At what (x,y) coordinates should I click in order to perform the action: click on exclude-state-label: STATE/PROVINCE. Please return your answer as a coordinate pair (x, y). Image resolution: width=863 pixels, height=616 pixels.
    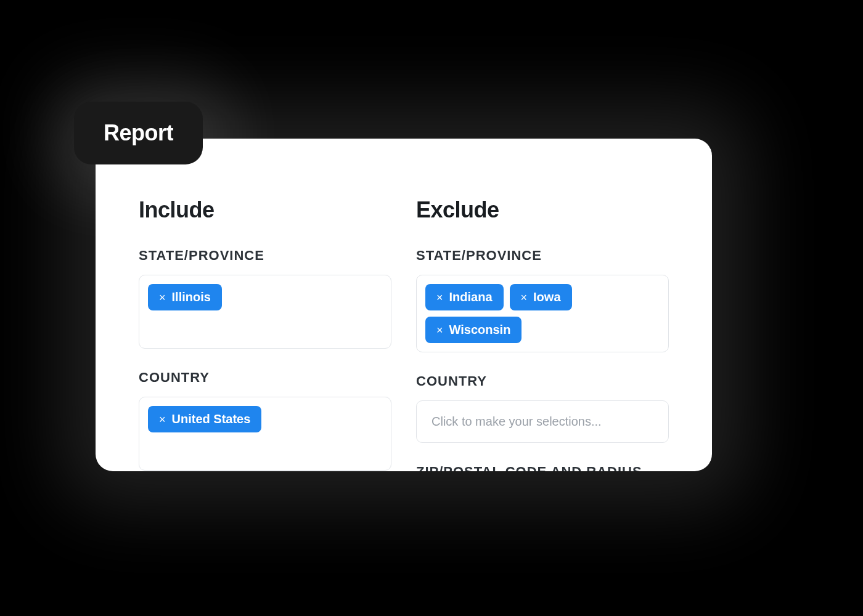
    Looking at the image, I should click on (542, 256).